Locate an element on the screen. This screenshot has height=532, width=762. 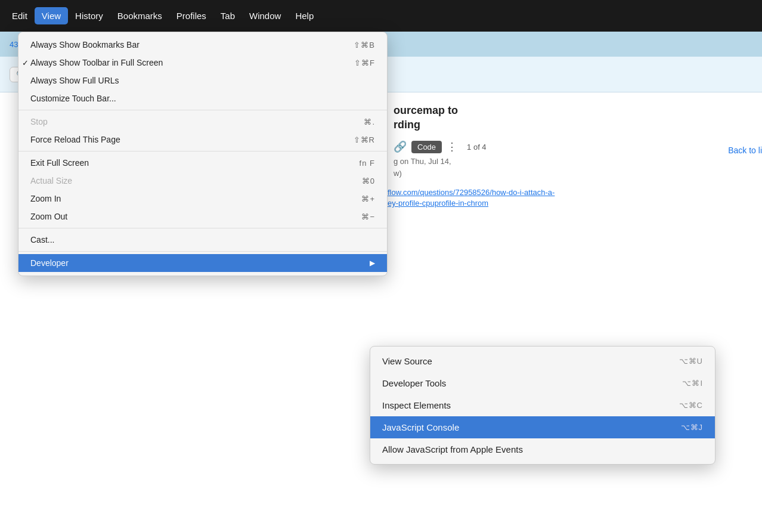
dev-menu-item-shortcut: ⌥⌘U is located at coordinates (691, 361).